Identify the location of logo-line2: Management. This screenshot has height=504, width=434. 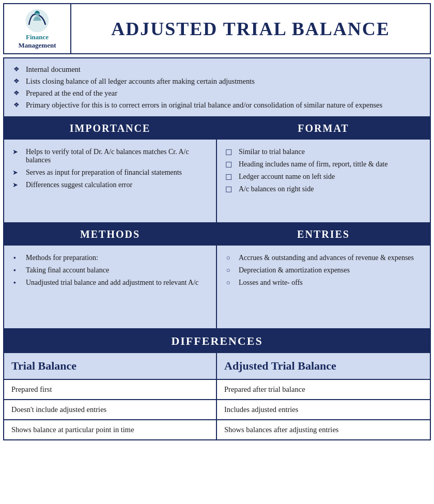
(37, 45).